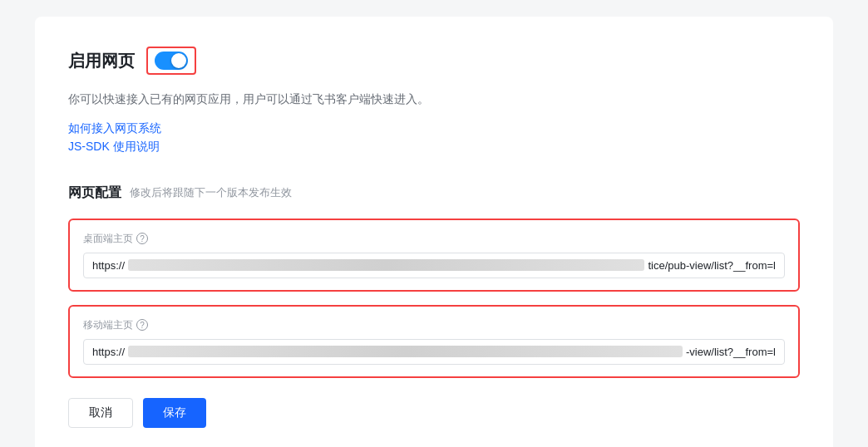 This screenshot has width=868, height=447. Describe the element at coordinates (434, 413) in the screenshot. I see `button-row: 取消 保存` at that location.